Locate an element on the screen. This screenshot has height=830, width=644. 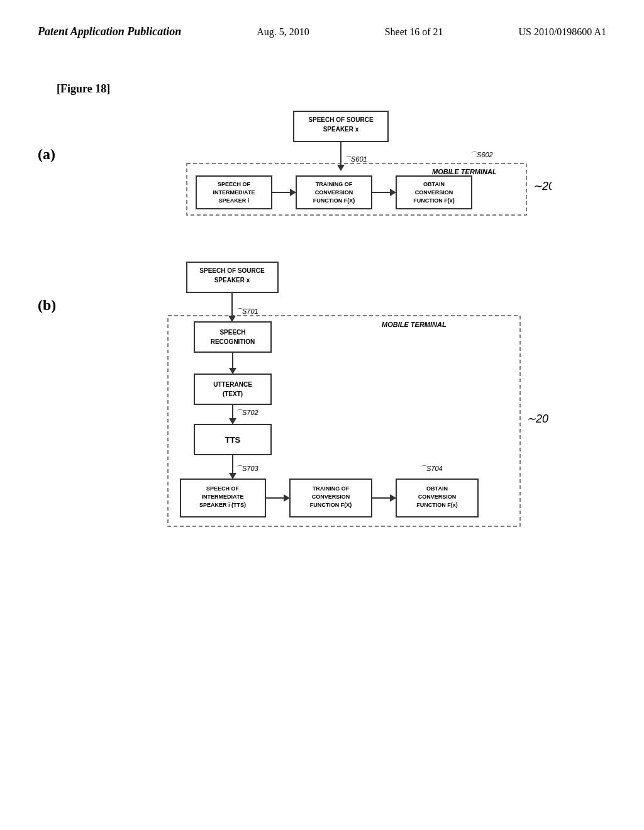
diagram-a-section: (a) SPEECH OF SOURCE SPEAKER x ⌒S601 ⌒S6… is located at coordinates (322, 165).